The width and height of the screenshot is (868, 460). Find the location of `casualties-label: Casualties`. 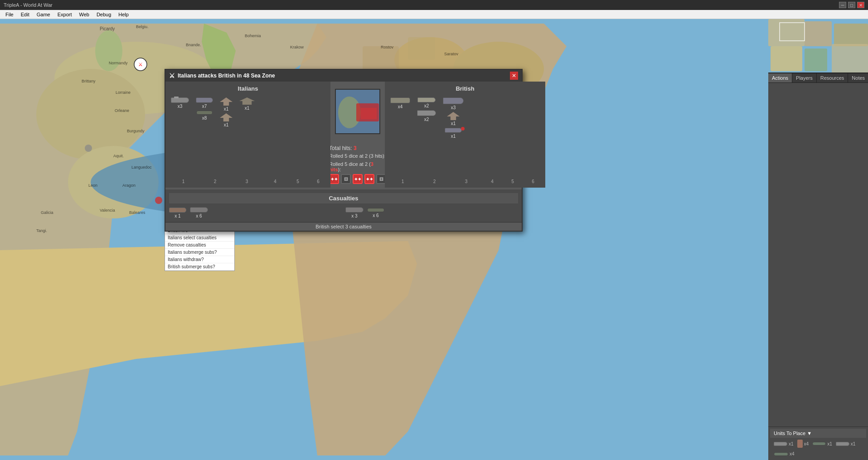

casualties-label: Casualties is located at coordinates (344, 199).